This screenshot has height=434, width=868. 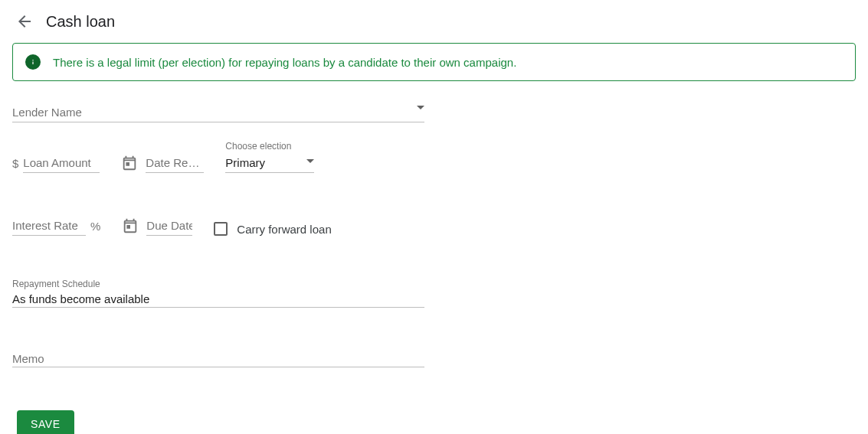 I want to click on repayment-schedule-field: Repayment Schedule, so click(x=218, y=293).